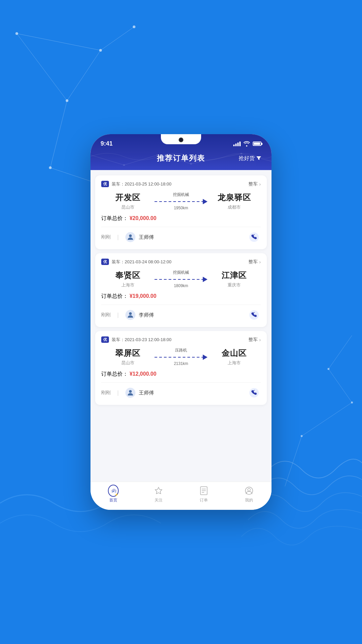 Image resolution: width=362 pixels, height=644 pixels. Describe the element at coordinates (204, 494) in the screenshot. I see `nav-item-orders: 订单` at that location.